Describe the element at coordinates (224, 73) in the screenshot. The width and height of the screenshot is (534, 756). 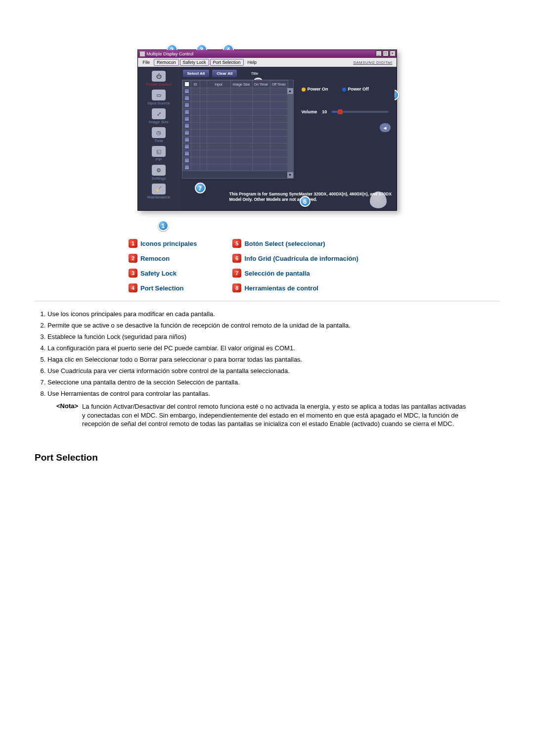
I see `clear-all-button: Clear All` at that location.